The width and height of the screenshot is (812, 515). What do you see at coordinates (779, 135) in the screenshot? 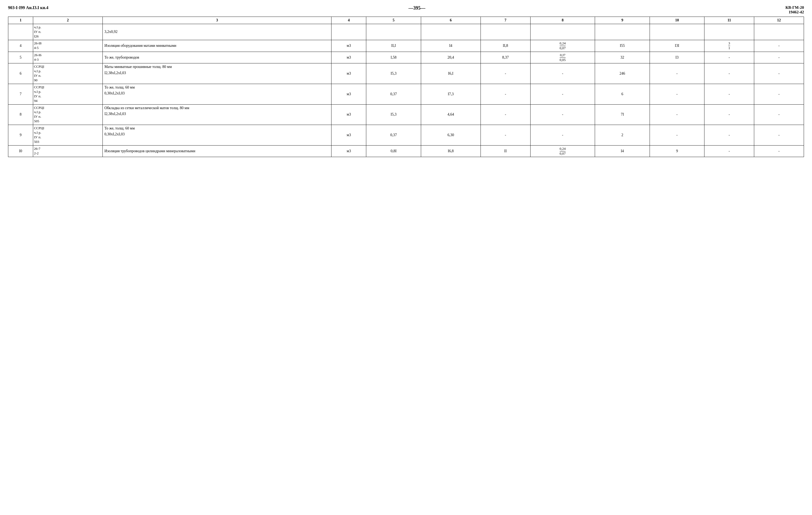
I see `row9-col12: -` at bounding box center [779, 135].